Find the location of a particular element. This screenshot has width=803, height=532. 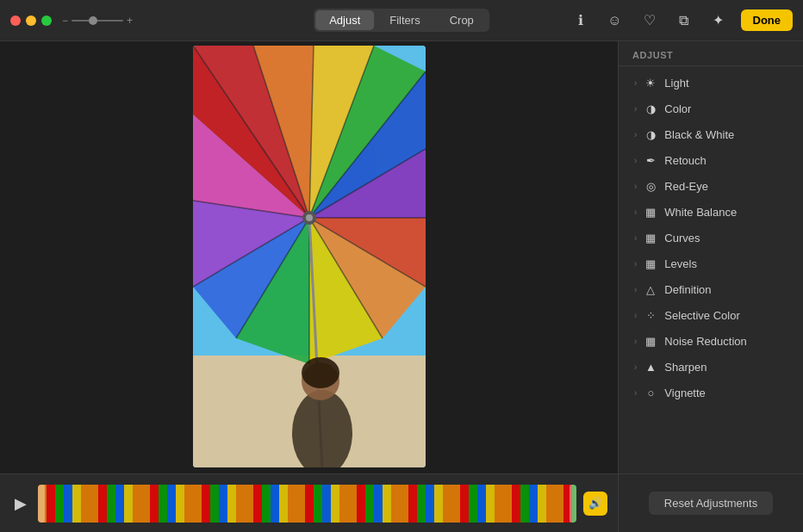

definition-label: Definition is located at coordinates (688, 289).